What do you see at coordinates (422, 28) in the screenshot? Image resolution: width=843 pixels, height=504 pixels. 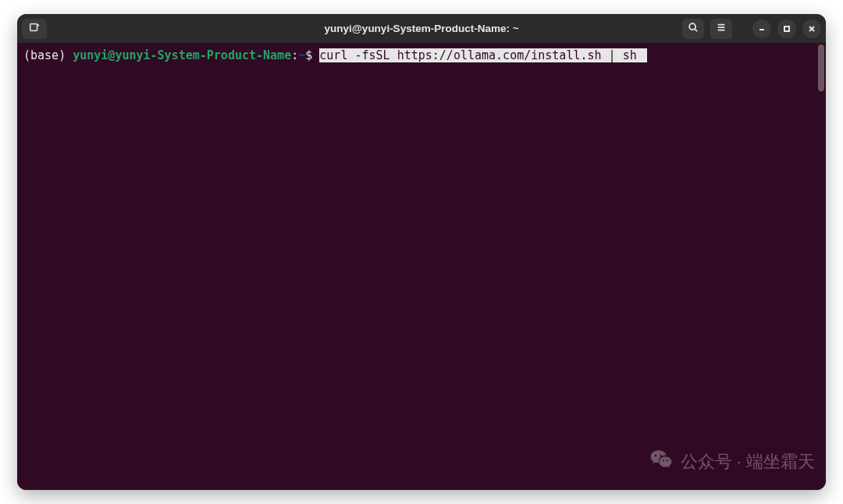 I see `titlebar: yunyi@yunyi-System-Product-Name: ~` at bounding box center [422, 28].